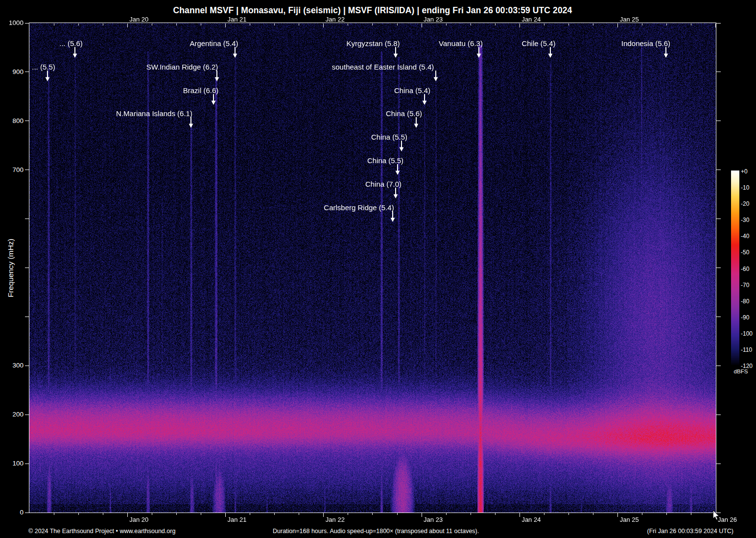 The height and width of the screenshot is (538, 756). What do you see at coordinates (11, 268) in the screenshot?
I see `y-axis-title-text: Frequency (mHz)` at bounding box center [11, 268].